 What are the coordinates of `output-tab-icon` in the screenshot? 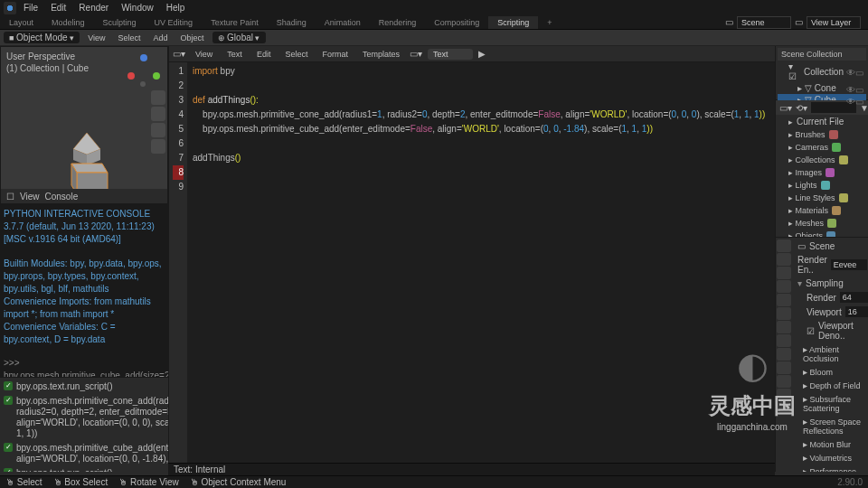 It's located at (784, 259).